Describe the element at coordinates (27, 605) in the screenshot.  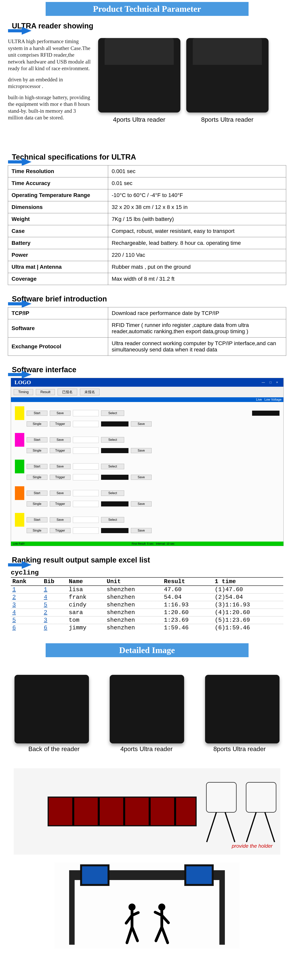
I see `cell-rank: 3` at that location.